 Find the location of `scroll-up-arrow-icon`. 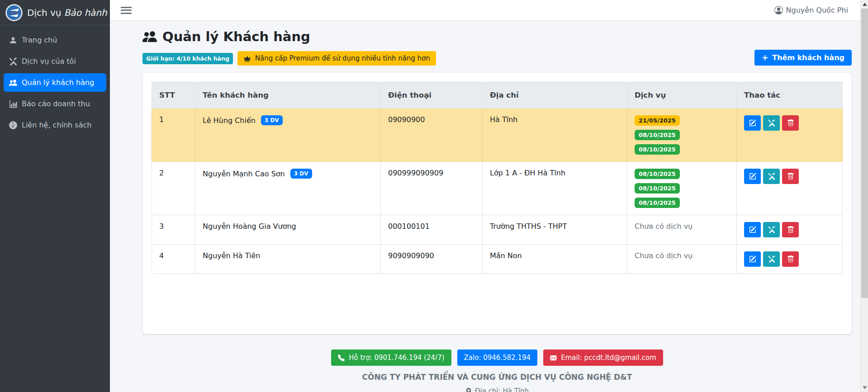

scroll-up-arrow-icon is located at coordinates (865, 5).